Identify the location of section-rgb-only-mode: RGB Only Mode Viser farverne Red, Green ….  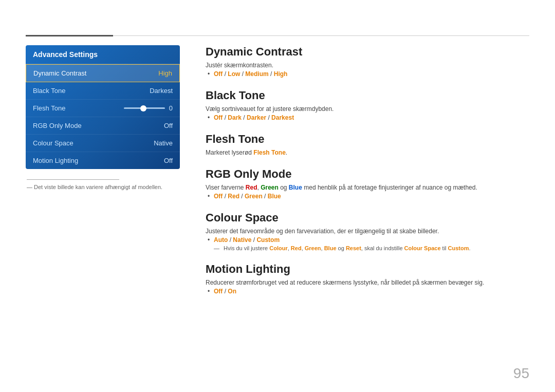
(367, 184).